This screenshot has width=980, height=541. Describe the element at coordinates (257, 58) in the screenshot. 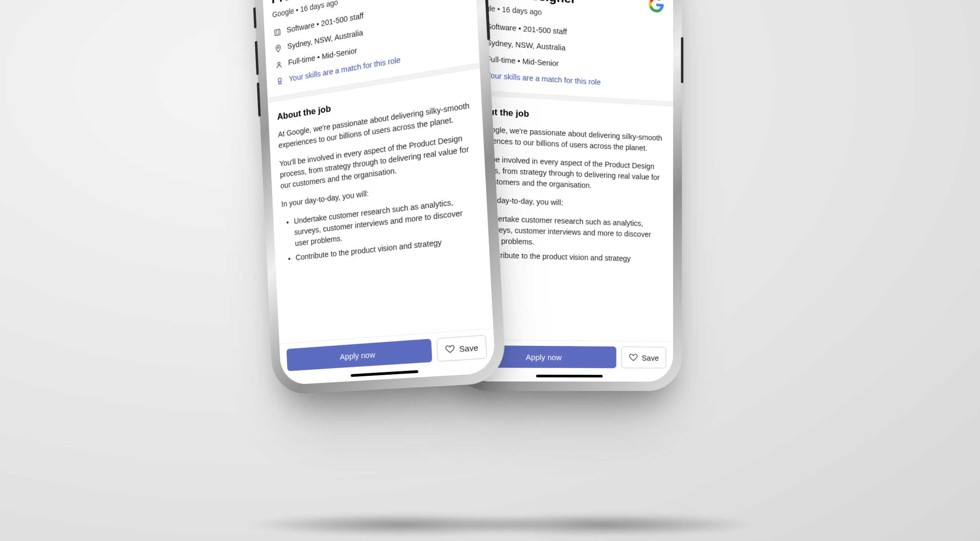

I see `volume-up` at that location.